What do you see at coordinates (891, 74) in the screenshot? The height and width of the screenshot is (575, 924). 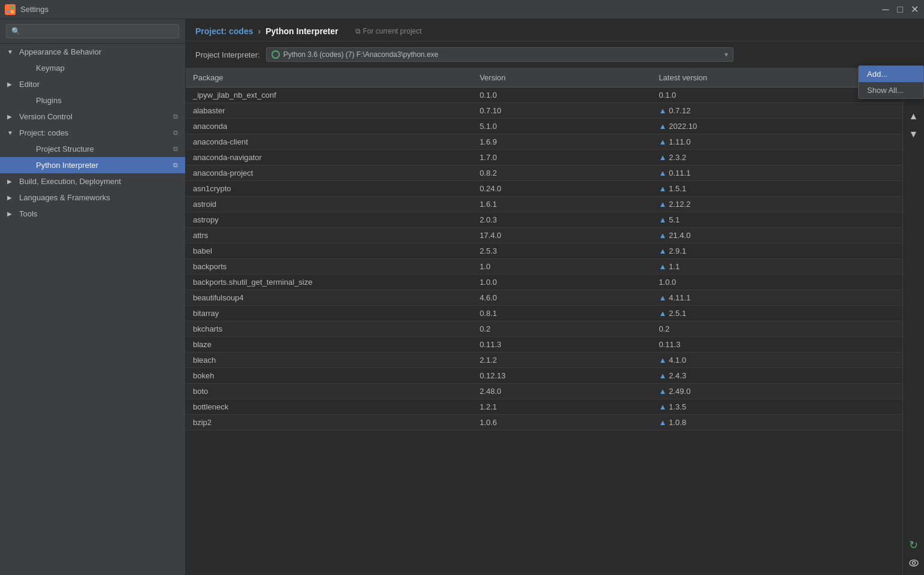 I see `add-interpreter-button: Add...` at bounding box center [891, 74].